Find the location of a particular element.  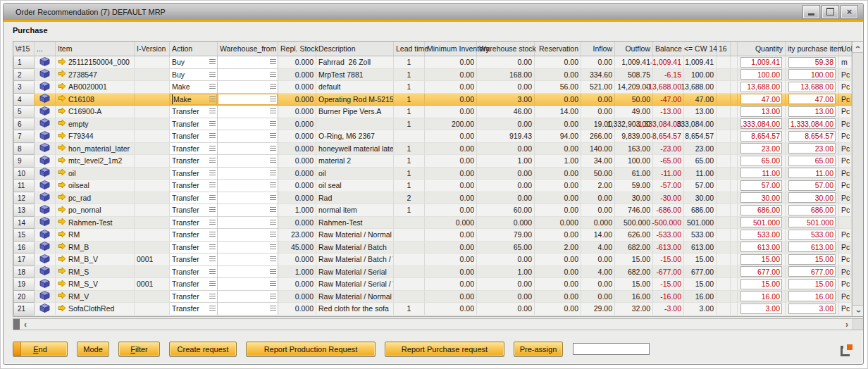

maximize-button is located at coordinates (830, 12).